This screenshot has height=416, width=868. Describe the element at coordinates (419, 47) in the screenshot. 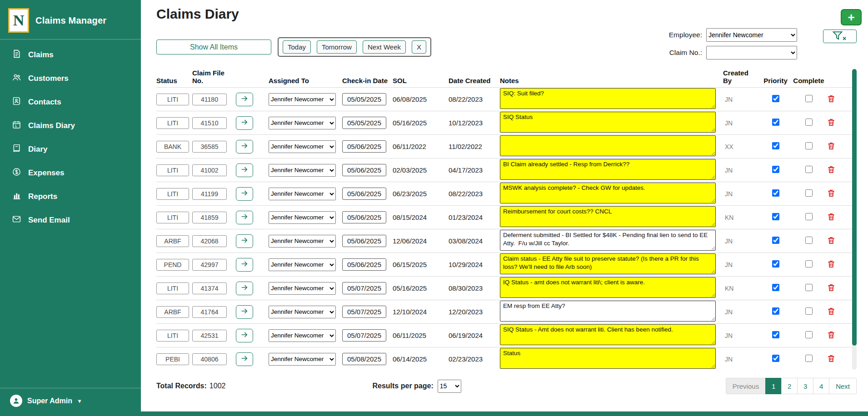

I see `clear-date-filter-button: X` at that location.